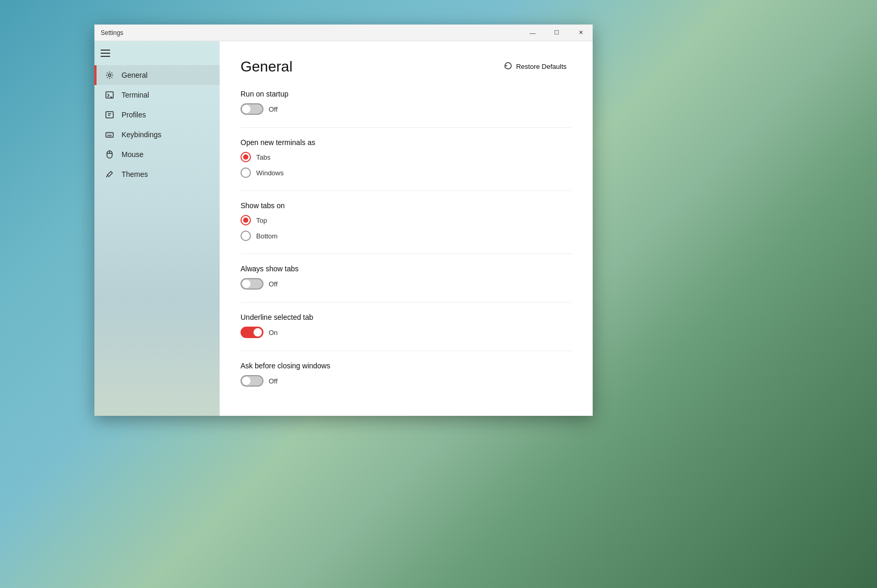  Describe the element at coordinates (406, 142) in the screenshot. I see `open-new-terminals-label: Open new terminals as` at that location.